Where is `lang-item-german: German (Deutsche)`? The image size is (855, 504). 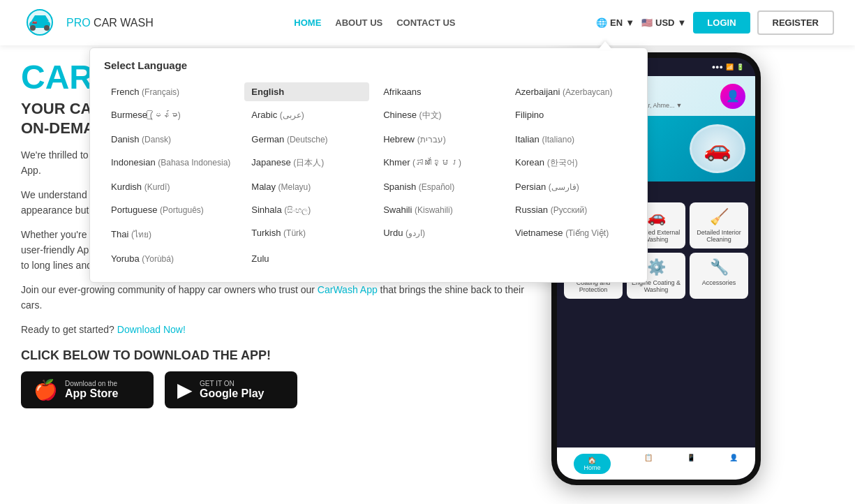 lang-item-german: German (Deutsche) is located at coordinates (307, 140).